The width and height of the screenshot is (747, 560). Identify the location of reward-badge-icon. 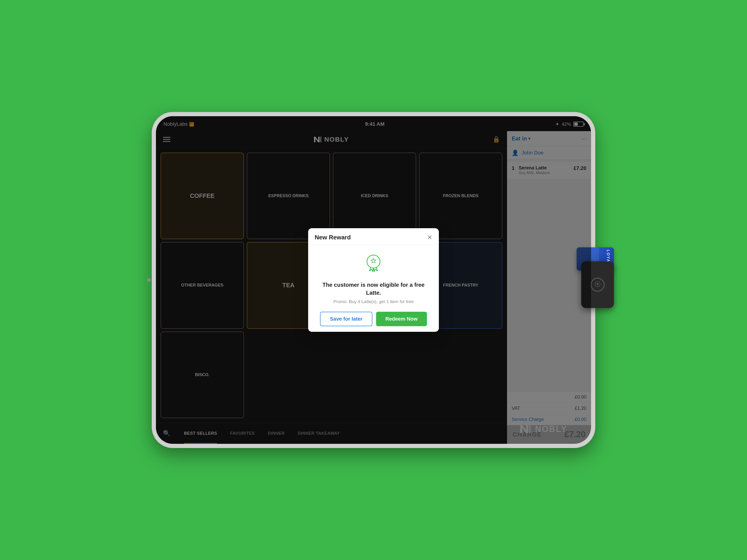
(374, 264).